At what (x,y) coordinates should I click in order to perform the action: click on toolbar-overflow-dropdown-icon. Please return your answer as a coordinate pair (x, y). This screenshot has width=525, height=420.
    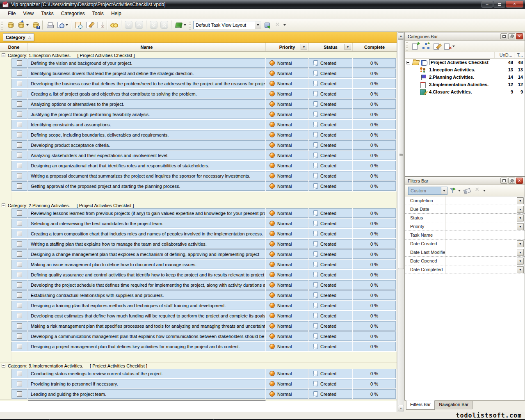
    Looking at the image, I should click on (285, 25).